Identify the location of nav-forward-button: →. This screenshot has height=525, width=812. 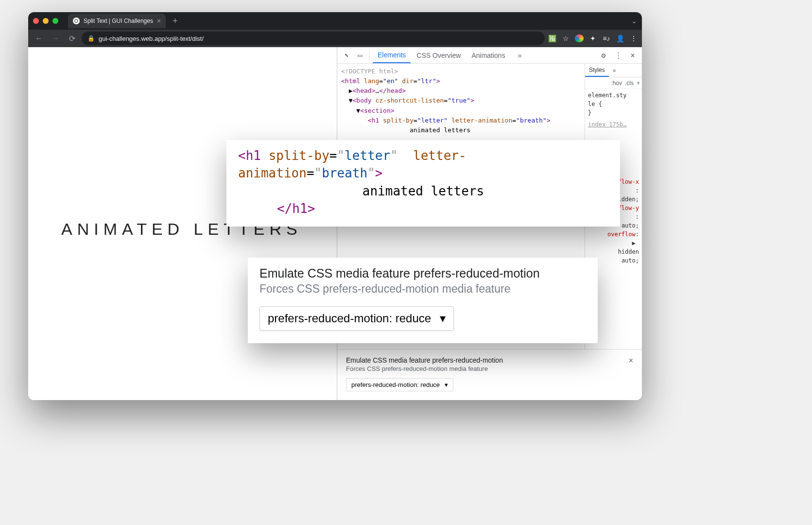
(55, 38).